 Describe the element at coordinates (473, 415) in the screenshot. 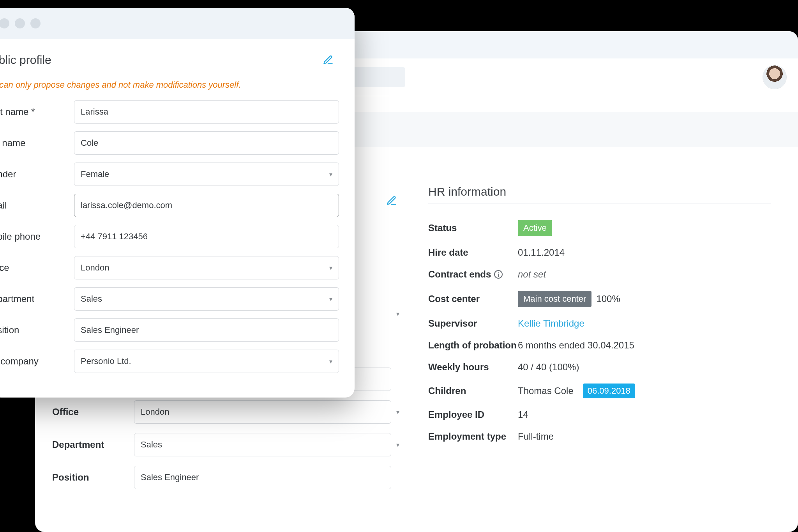

I see `hr-employeeid-label: Employee ID` at that location.